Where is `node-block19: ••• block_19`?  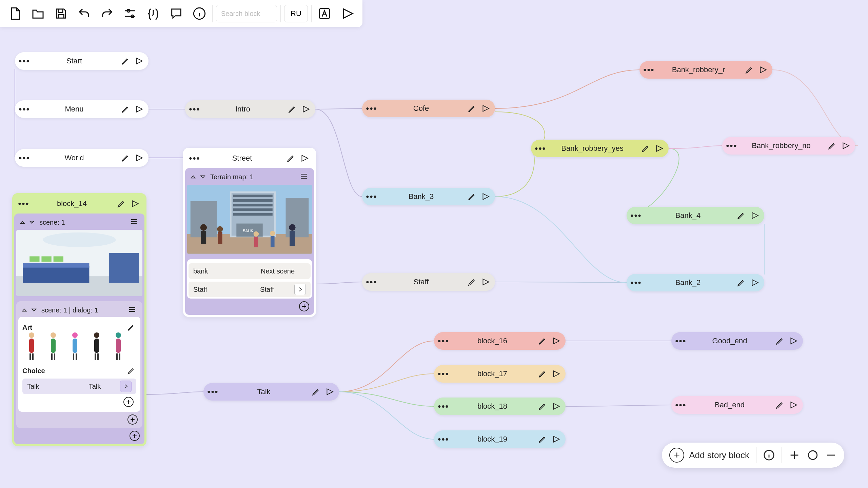 node-block19: ••• block_19 is located at coordinates (500, 439).